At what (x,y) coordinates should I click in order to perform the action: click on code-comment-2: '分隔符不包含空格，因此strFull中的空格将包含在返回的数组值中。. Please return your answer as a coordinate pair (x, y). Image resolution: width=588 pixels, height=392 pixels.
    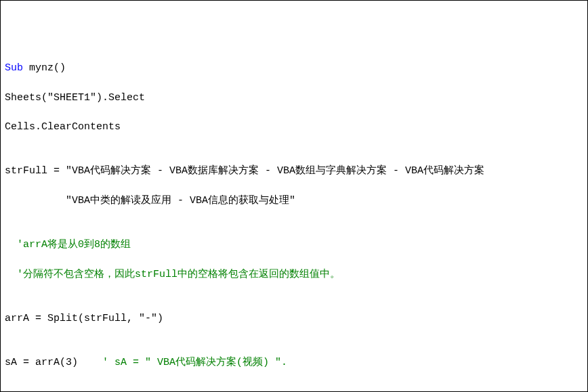
    Looking at the image, I should click on (294, 275).